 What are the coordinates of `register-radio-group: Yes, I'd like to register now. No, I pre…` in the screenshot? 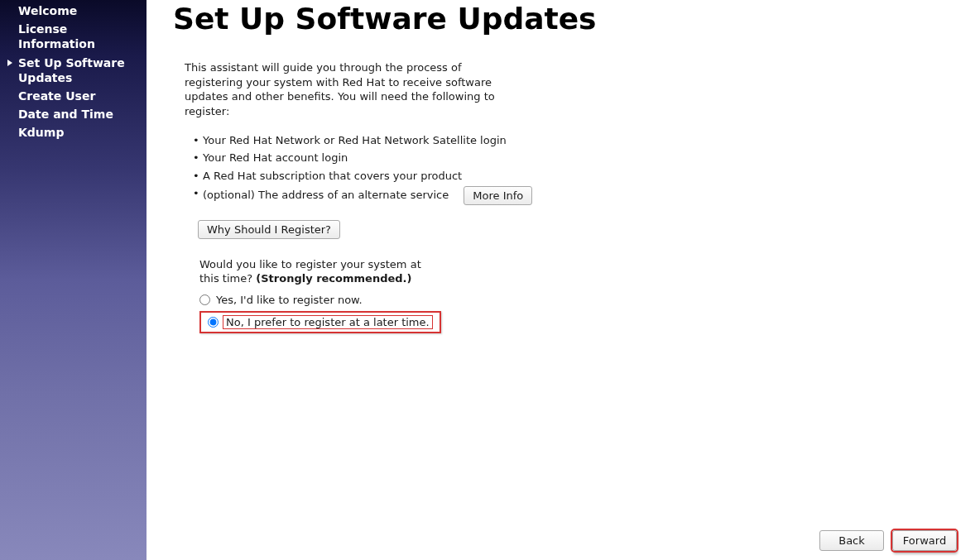 It's located at (576, 313).